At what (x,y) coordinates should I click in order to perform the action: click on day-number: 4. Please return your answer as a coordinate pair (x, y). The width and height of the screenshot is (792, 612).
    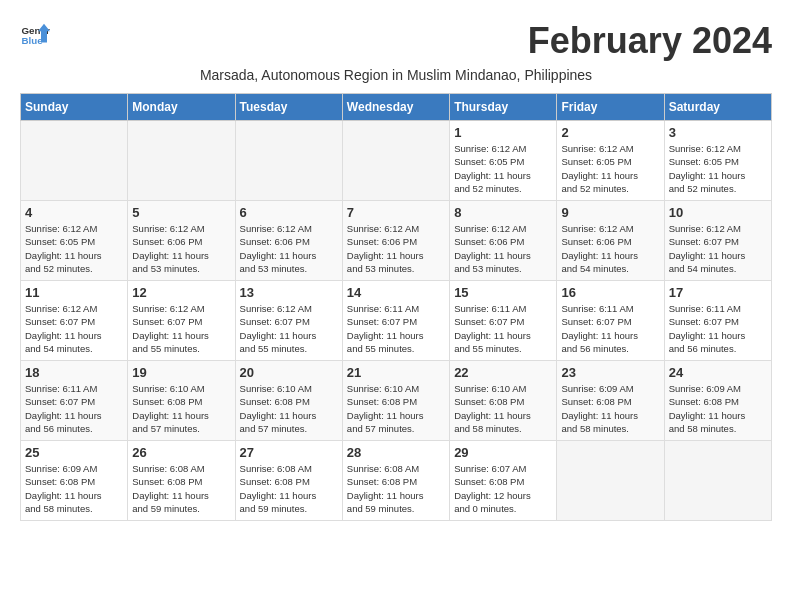
    Looking at the image, I should click on (74, 212).